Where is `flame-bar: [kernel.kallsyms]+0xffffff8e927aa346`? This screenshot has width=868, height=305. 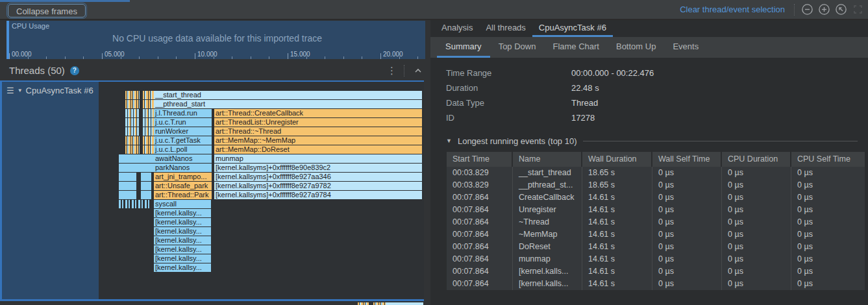 flame-bar: [kernel.kallsyms]+0xffffff8e927aa346 is located at coordinates (318, 177).